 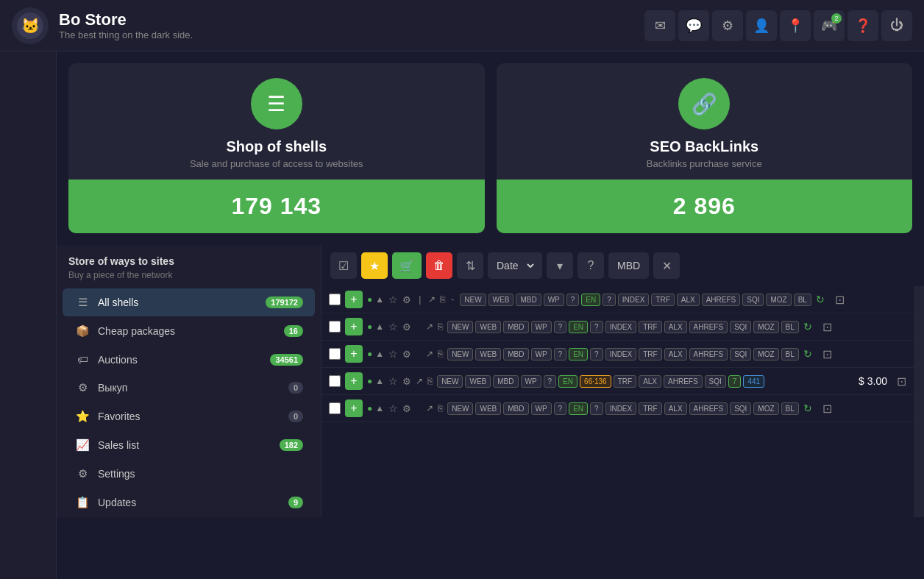 I want to click on power-button: ⏻, so click(x=897, y=26).